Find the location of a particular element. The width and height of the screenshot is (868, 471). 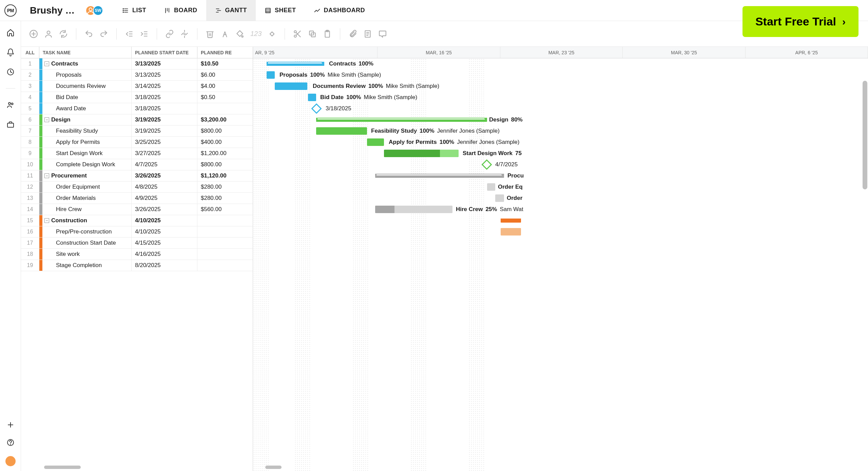

task-name-cell: Construction Start Date is located at coordinates (87, 243).